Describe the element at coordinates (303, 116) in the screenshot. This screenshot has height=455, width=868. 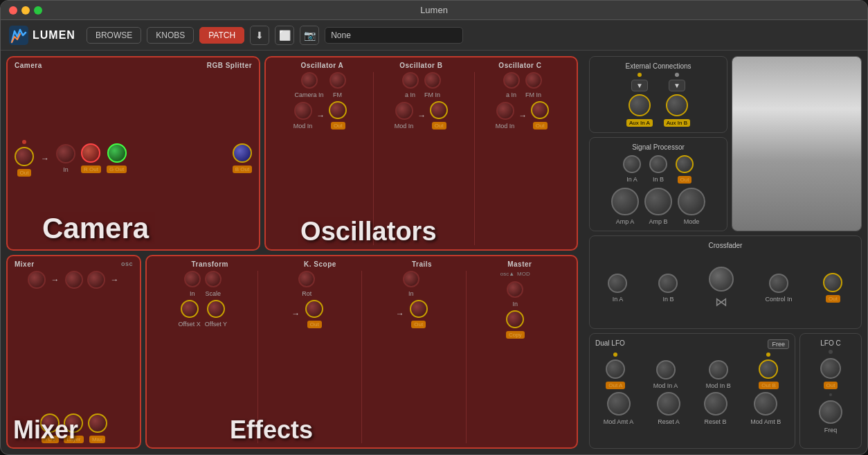
I see `osc-a-mod-in: Mod In` at that location.